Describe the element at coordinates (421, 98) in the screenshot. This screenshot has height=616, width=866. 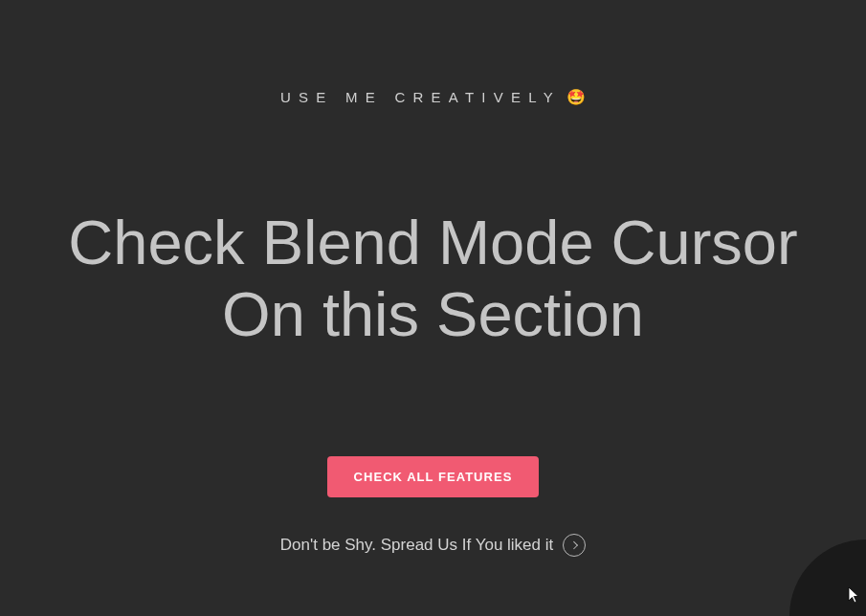
I see `eyebrow-text: USE ME CREATIVELY` at that location.